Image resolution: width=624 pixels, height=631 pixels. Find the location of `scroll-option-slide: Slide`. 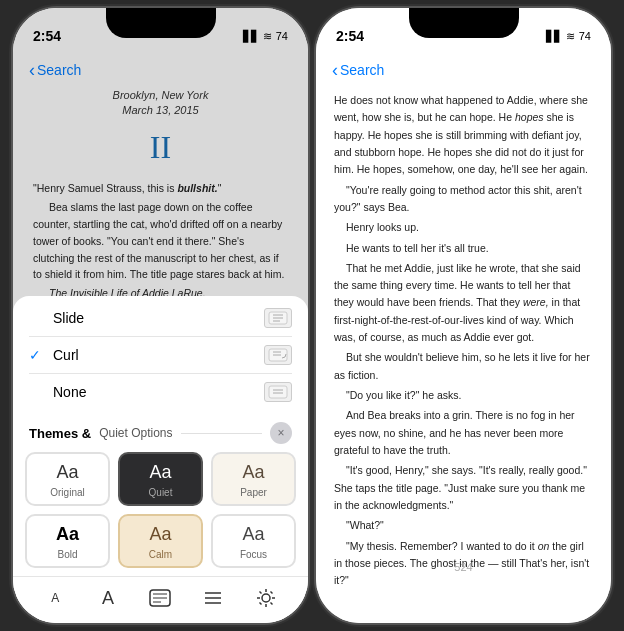

scroll-option-slide: Slide is located at coordinates (160, 318).